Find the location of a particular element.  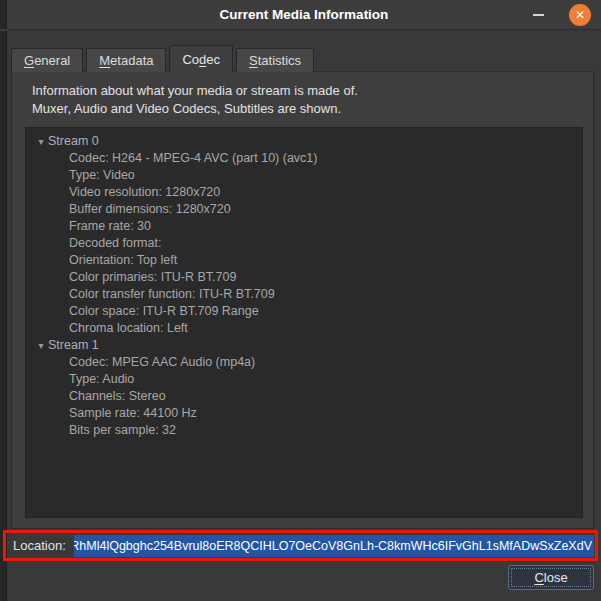

dialog-button-row: Close is located at coordinates (304, 579).